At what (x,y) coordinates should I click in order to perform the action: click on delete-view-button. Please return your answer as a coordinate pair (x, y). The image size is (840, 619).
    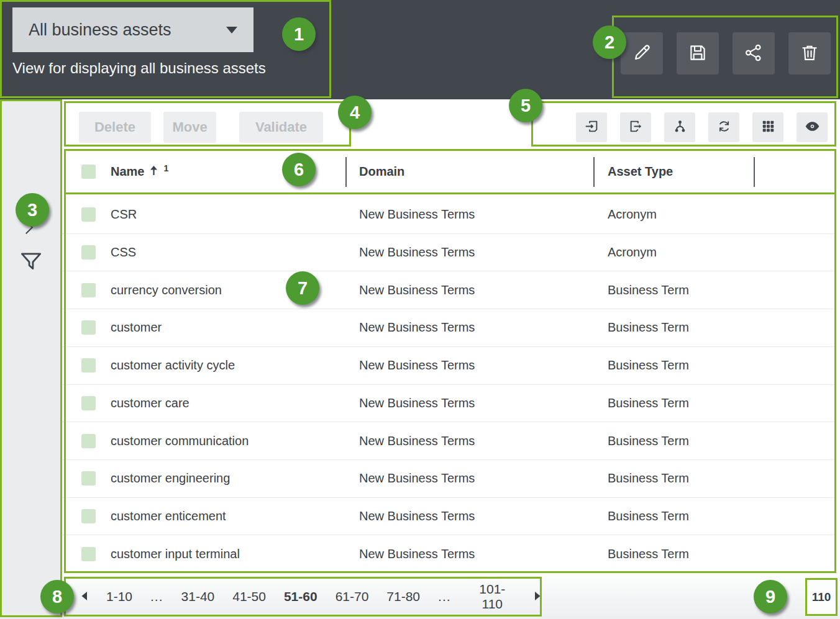
    Looking at the image, I should click on (810, 53).